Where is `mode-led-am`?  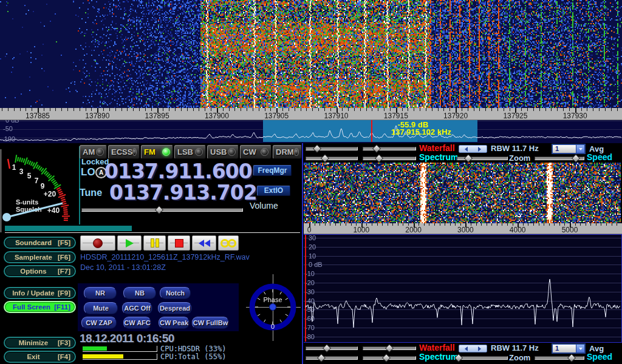
mode-led-am is located at coordinates (100, 152).